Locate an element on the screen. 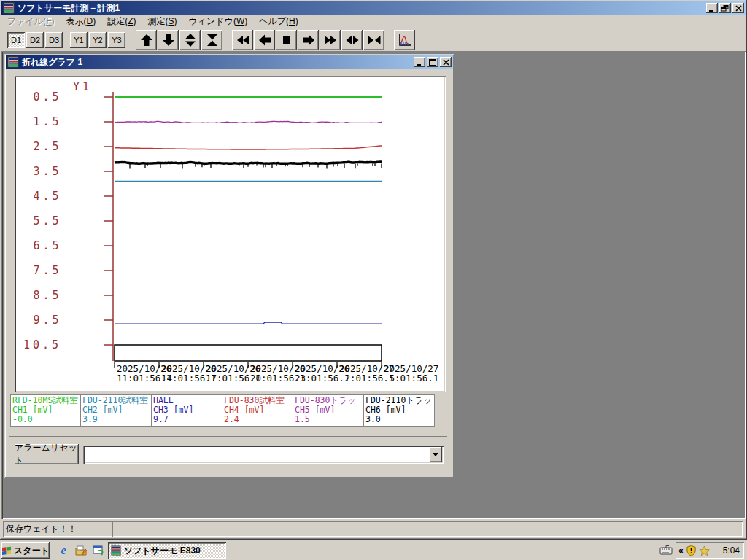 This screenshot has height=560, width=747. compress-horizontal-icon is located at coordinates (374, 40).